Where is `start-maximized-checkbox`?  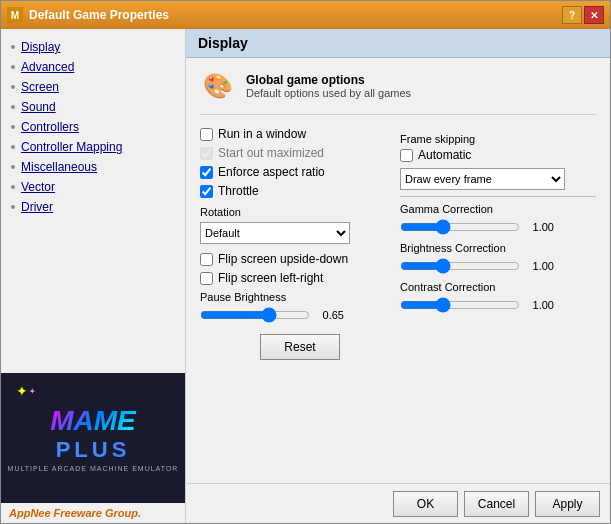
start-maximized-checkbox is located at coordinates (206, 154).